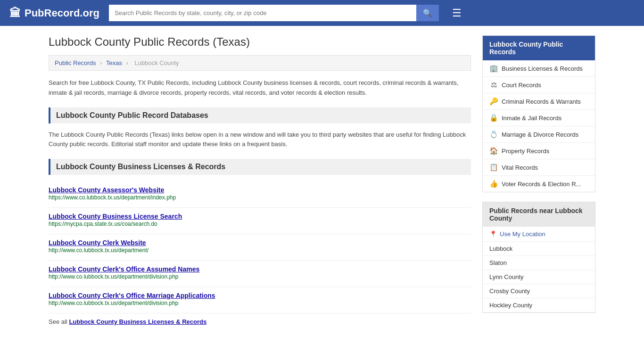  What do you see at coordinates (493, 234) in the screenshot?
I see `location-icon: 📍` at bounding box center [493, 234].